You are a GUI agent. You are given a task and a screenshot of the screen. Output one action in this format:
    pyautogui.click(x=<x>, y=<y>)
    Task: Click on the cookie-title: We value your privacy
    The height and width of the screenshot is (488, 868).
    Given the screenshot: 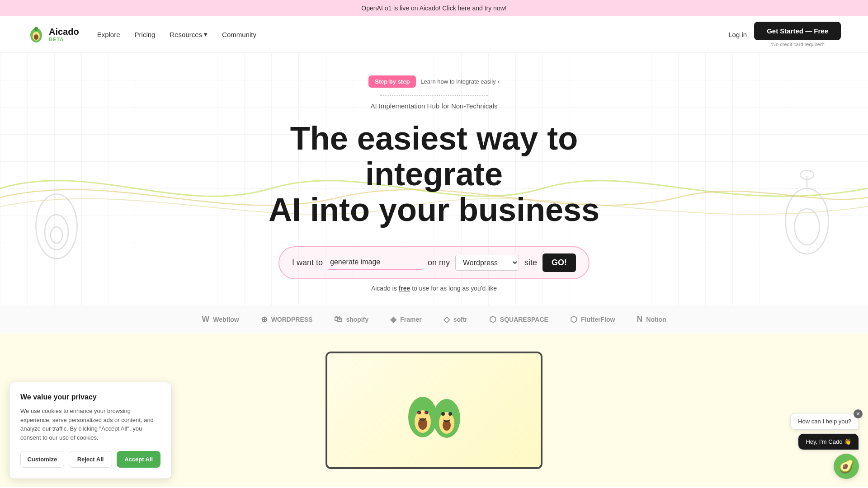 What is the action you would take?
    pyautogui.click(x=90, y=397)
    